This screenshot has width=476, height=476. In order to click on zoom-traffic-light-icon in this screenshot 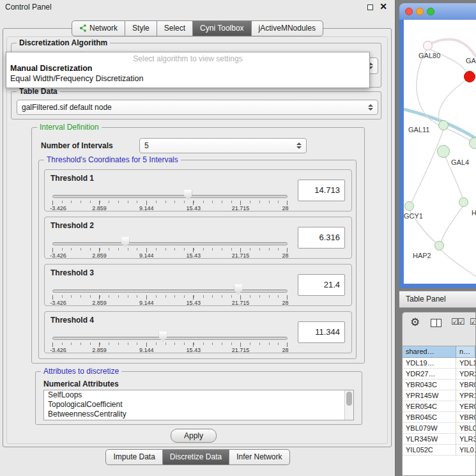, I will do `click(431, 12)`.